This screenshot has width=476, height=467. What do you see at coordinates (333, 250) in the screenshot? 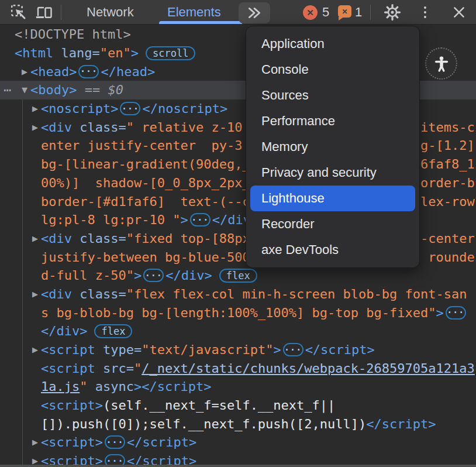
I see `menu-item-axe-devtools: axe DevTools` at bounding box center [333, 250].